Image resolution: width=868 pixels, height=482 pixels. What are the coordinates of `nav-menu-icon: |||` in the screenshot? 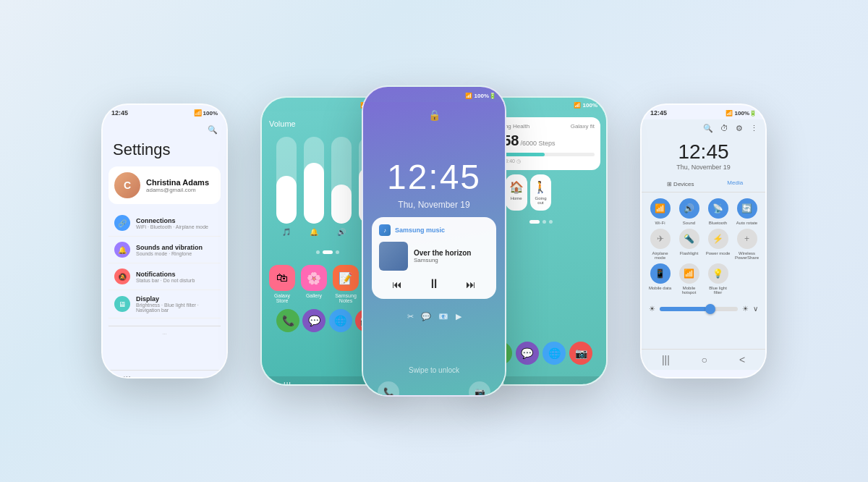 It's located at (127, 376).